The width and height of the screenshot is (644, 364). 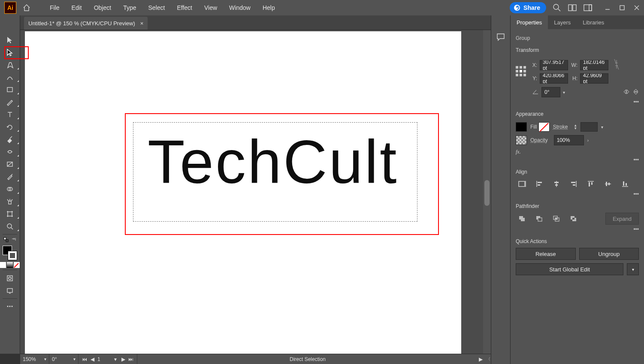 I want to click on align-right-icon, so click(x=574, y=184).